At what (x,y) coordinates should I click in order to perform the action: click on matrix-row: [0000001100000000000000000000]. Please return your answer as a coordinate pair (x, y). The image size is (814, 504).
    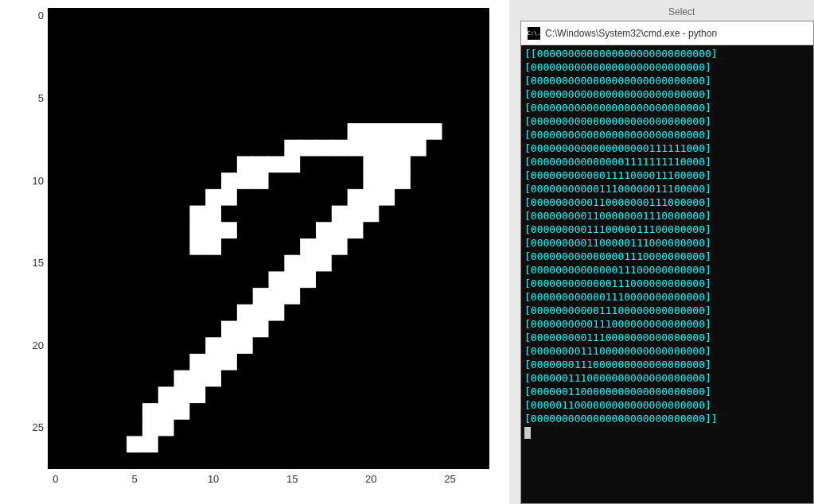
    Looking at the image, I should click on (667, 391).